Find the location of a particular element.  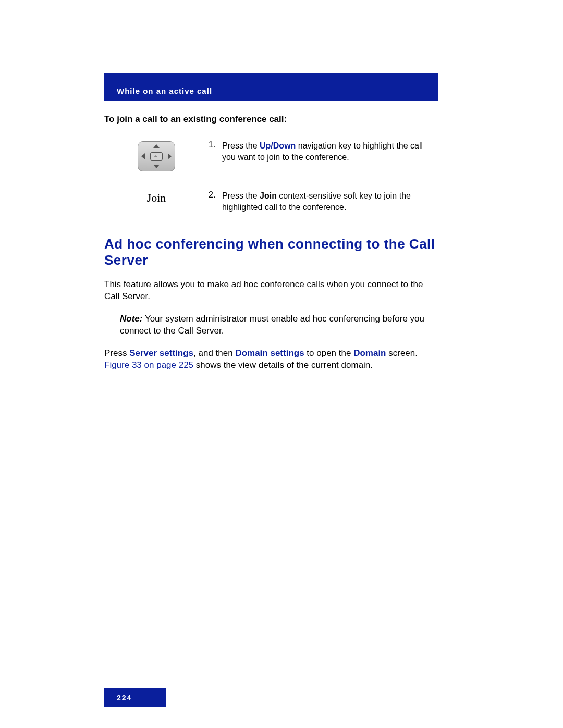

step-row: Join 2. Press the Join context-sensitive… is located at coordinates (271, 204).